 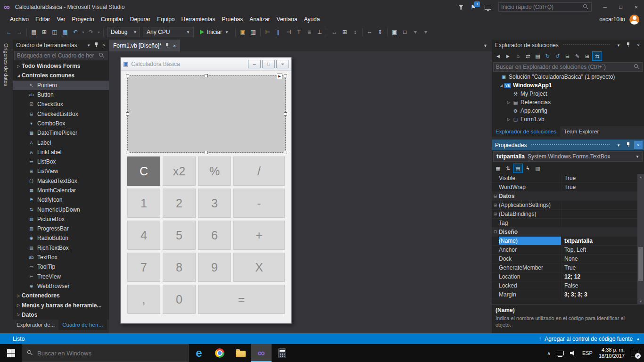 What do you see at coordinates (61, 209) in the screenshot?
I see `toolbox-entry: ⇅ NumericUpDown` at bounding box center [61, 209].